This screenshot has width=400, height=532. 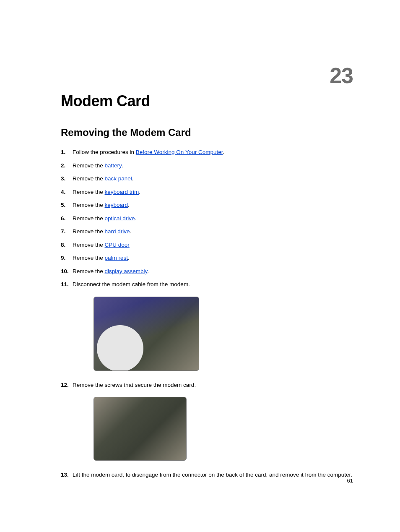 I want to click on step-11: Disconnect the modem cable from the mode…, so click(x=207, y=326).